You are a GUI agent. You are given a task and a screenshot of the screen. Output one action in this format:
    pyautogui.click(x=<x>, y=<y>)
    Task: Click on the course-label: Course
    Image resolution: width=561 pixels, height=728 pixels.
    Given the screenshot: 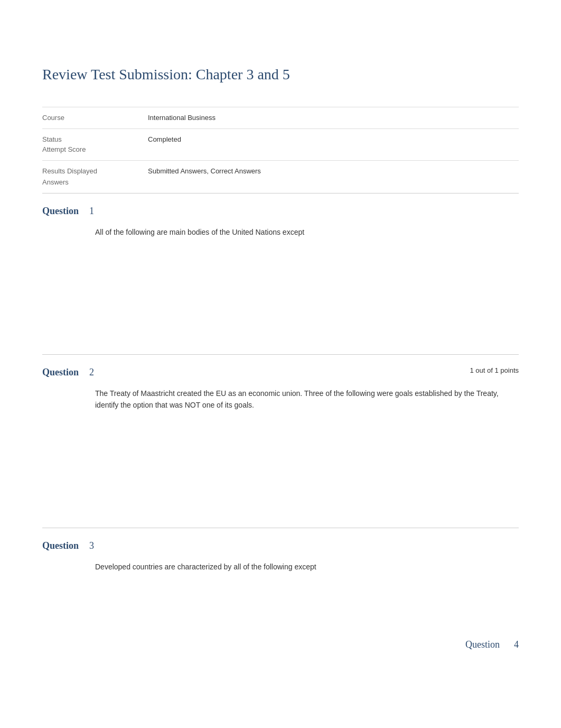 What is the action you would take?
    pyautogui.click(x=95, y=118)
    